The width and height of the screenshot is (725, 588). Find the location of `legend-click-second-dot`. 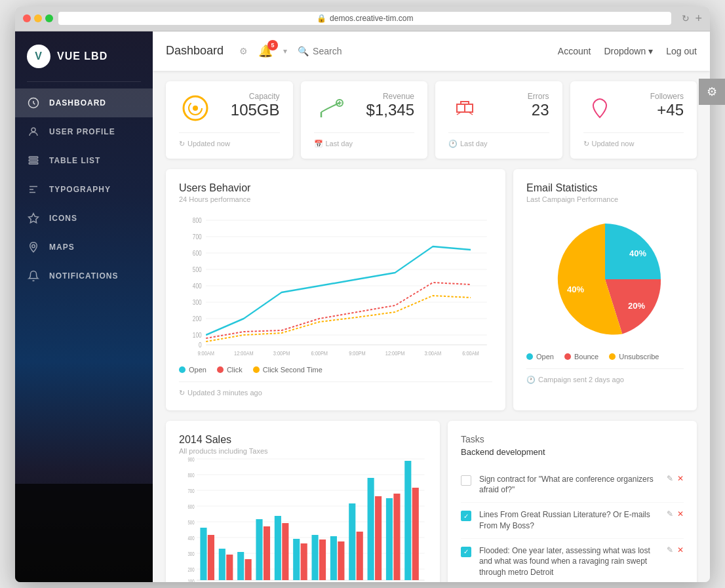

legend-click-second-dot is located at coordinates (256, 370).